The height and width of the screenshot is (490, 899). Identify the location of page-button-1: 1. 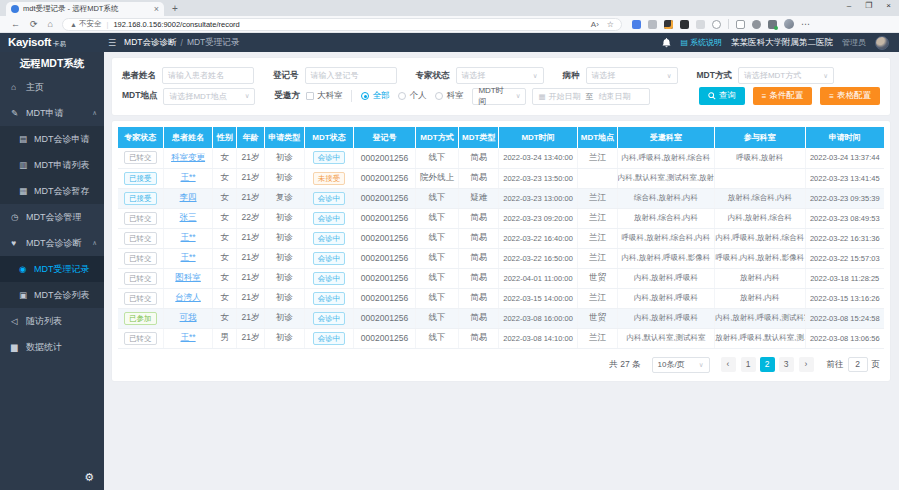
(748, 364).